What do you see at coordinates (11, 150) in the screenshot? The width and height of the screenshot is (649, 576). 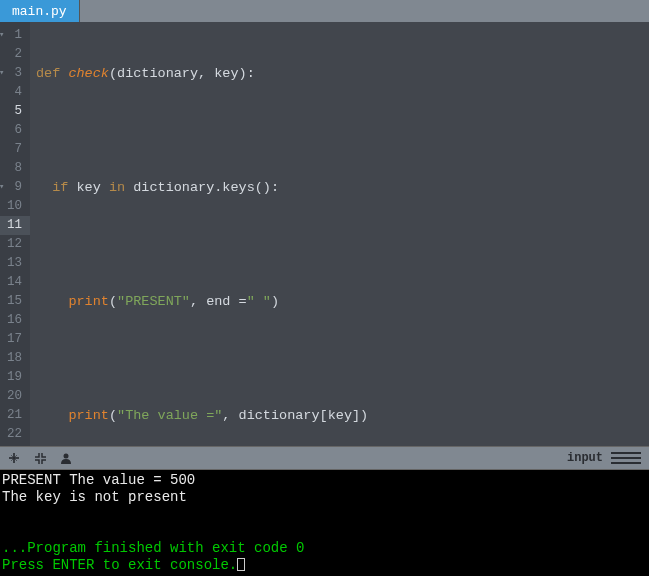 I see `line-number: 7` at bounding box center [11, 150].